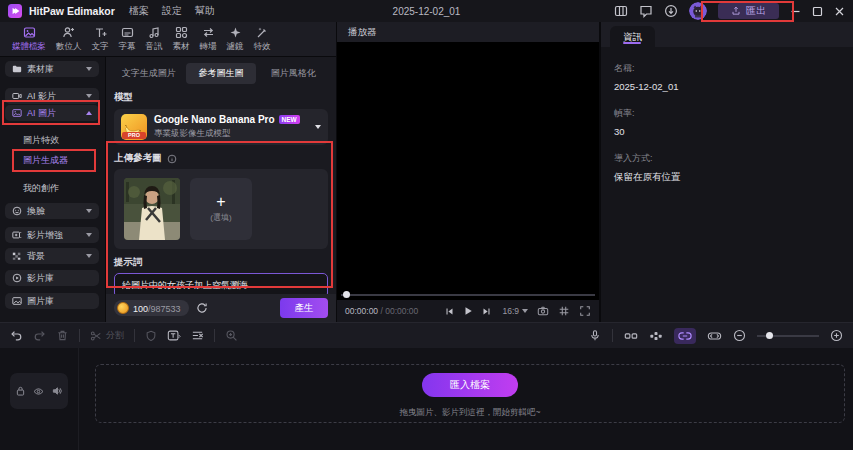 The image size is (853, 450). I want to click on tab-text: 文字, so click(100, 40).